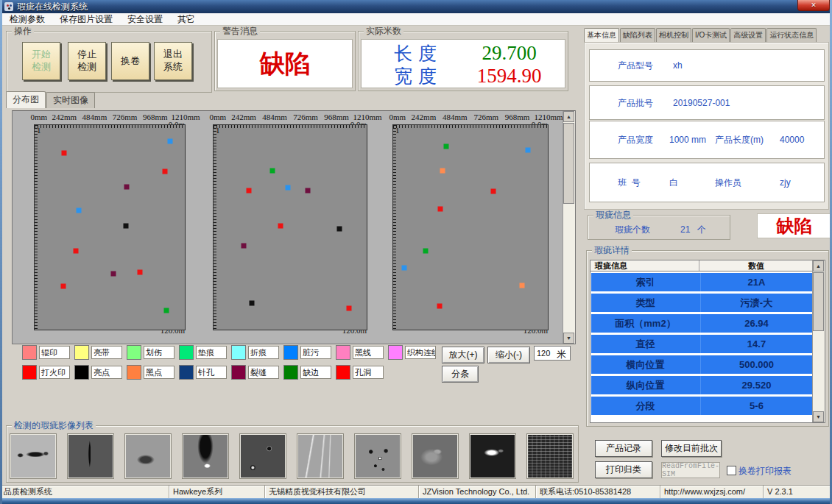 The height and width of the screenshot is (504, 832). What do you see at coordinates (173, 61) in the screenshot?
I see `op-button-4: 退出 系统` at bounding box center [173, 61].